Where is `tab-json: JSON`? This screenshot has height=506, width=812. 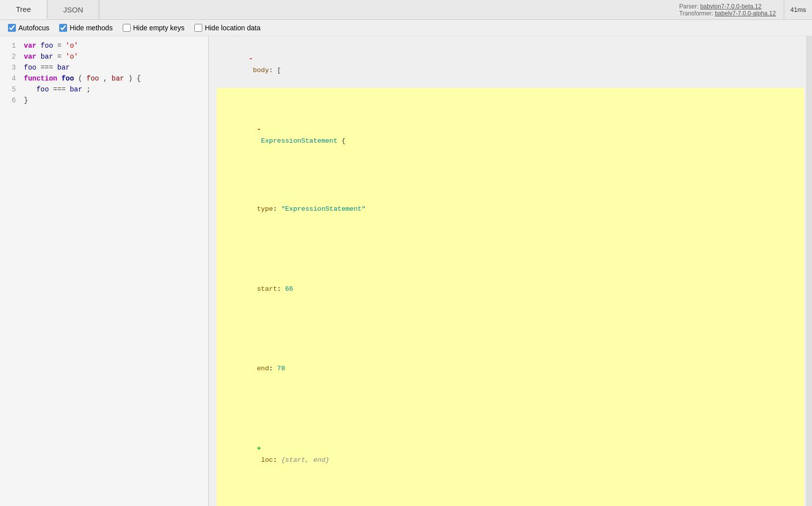 tab-json: JSON is located at coordinates (74, 10).